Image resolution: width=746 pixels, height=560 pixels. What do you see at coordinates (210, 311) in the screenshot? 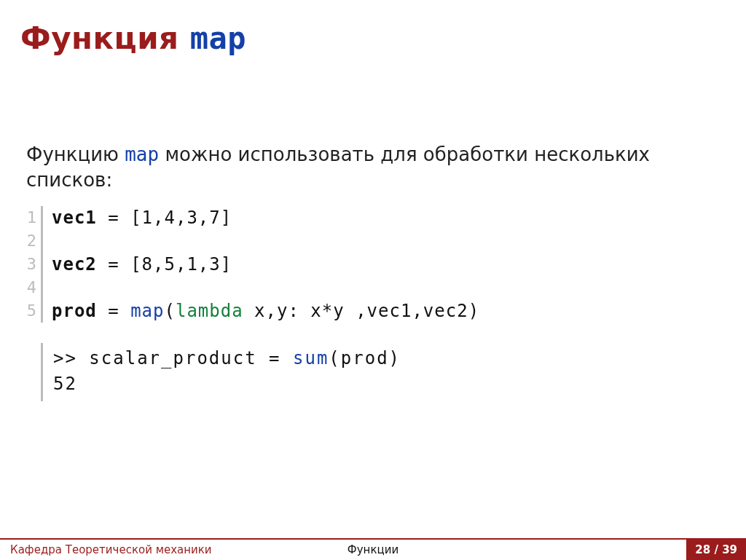
I see `code-lambda: lambda` at bounding box center [210, 311].